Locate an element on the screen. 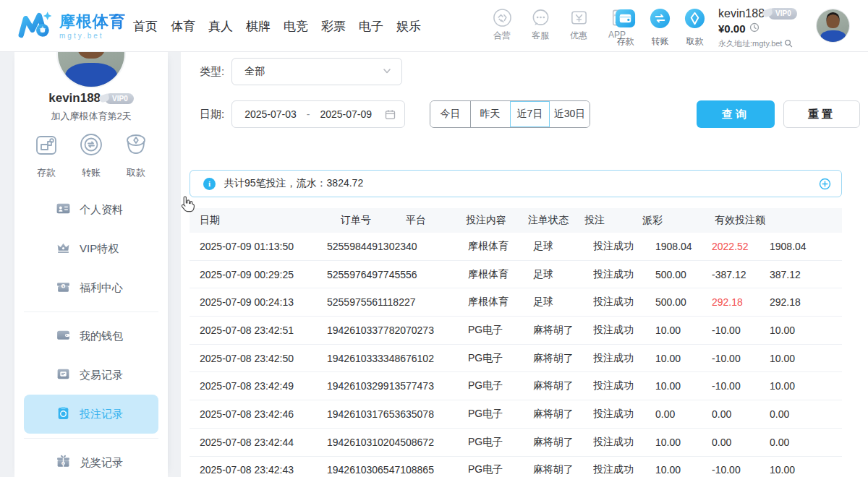 This screenshot has height=477, width=868. promo-label: 优惠 is located at coordinates (579, 36).